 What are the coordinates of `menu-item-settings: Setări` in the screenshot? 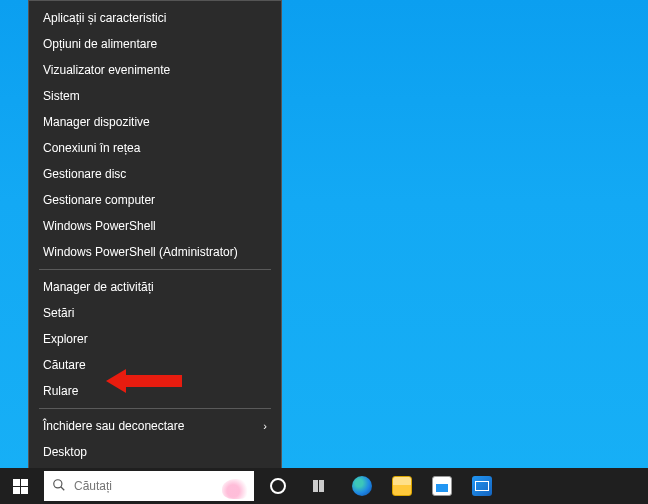 It's located at (155, 313).